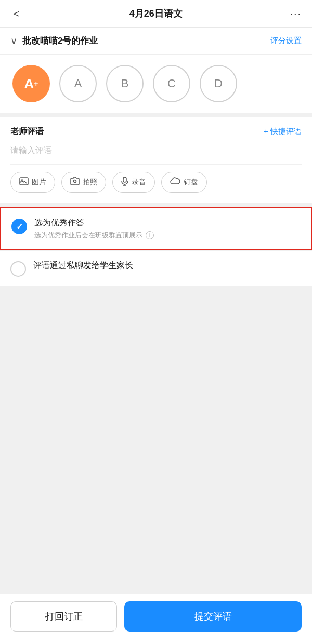  What do you see at coordinates (125, 182) in the screenshot?
I see `mic-icon` at bounding box center [125, 182].